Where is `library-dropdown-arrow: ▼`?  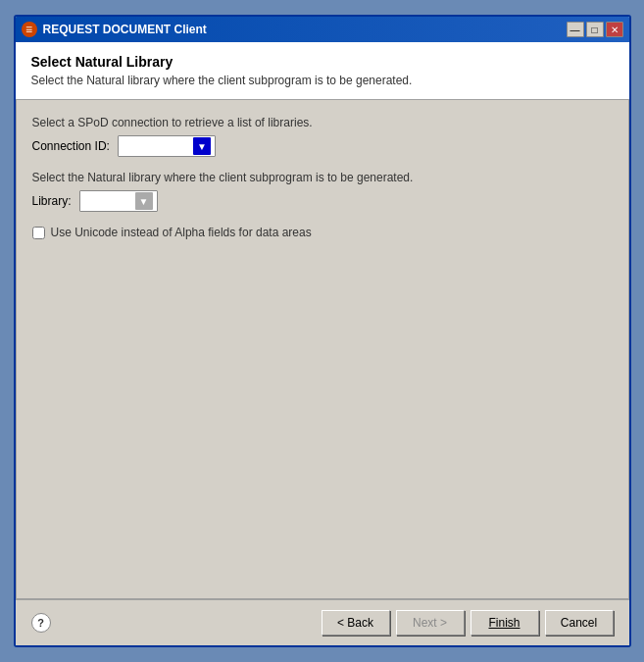 library-dropdown-arrow: ▼ is located at coordinates (144, 201).